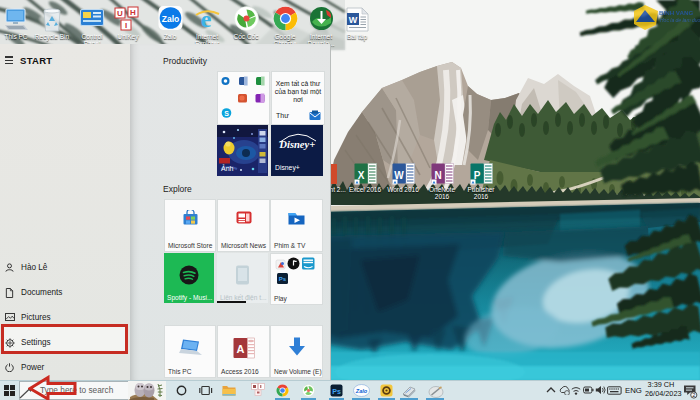 The height and width of the screenshot is (400, 700). Describe the element at coordinates (133, 12) in the screenshot. I see `svg-text: H` at that location.